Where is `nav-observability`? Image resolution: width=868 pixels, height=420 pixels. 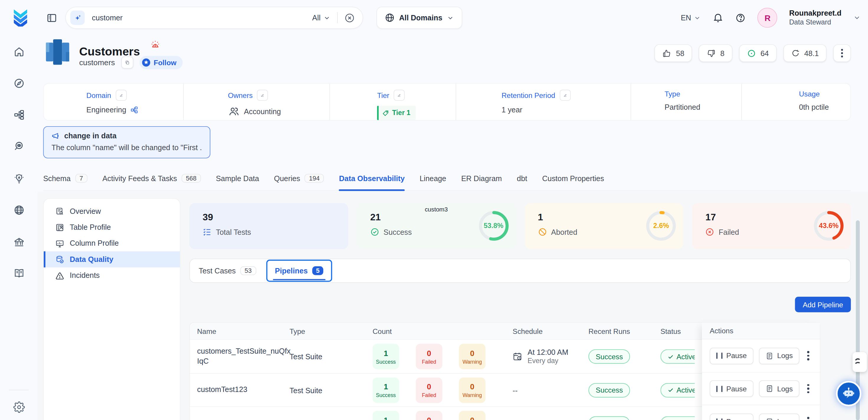
nav-observability is located at coordinates (19, 146).